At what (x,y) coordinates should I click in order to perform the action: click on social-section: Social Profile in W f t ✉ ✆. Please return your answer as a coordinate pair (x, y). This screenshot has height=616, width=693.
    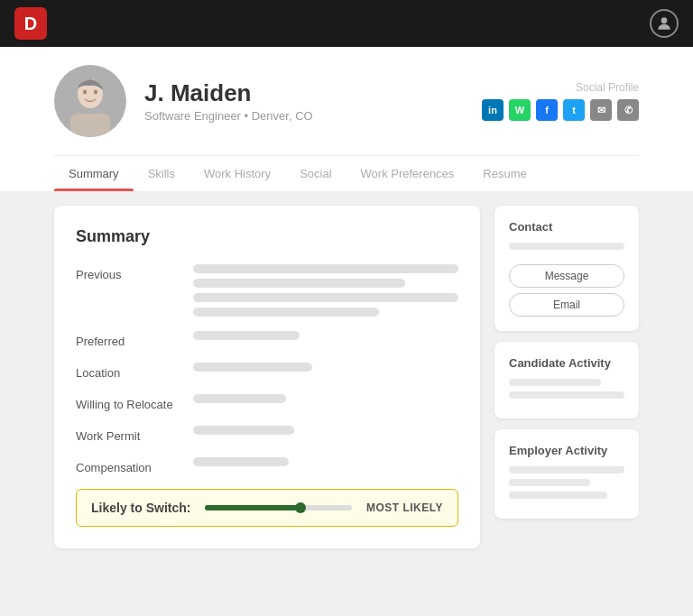
    Looking at the image, I should click on (560, 101).